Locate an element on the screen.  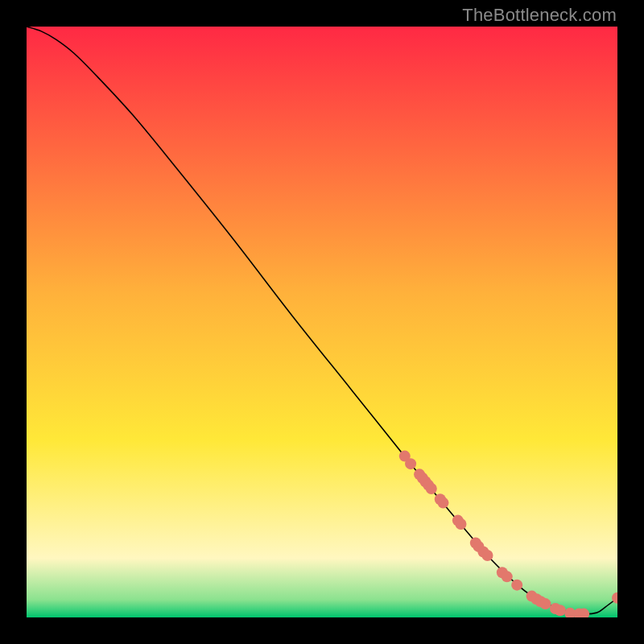
watermark-label: TheBottleneck.com is located at coordinates (539, 15).